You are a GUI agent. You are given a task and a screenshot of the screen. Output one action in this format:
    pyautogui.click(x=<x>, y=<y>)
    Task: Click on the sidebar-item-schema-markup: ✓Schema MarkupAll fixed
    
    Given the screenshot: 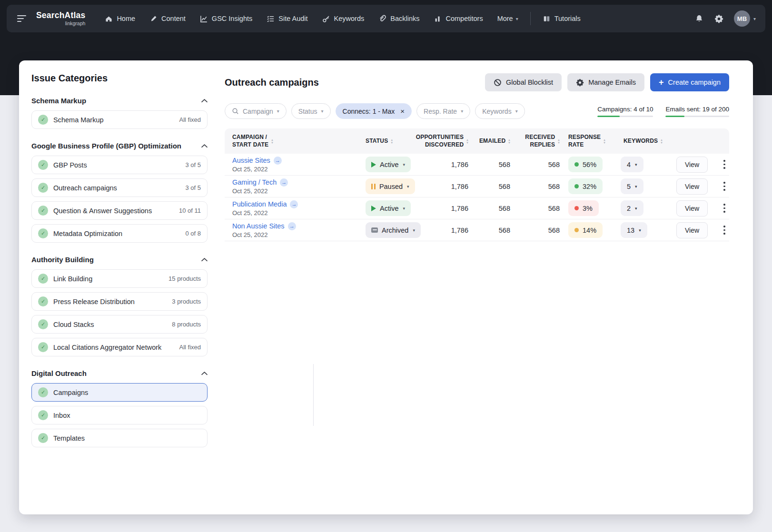 What is the action you would take?
    pyautogui.click(x=119, y=120)
    